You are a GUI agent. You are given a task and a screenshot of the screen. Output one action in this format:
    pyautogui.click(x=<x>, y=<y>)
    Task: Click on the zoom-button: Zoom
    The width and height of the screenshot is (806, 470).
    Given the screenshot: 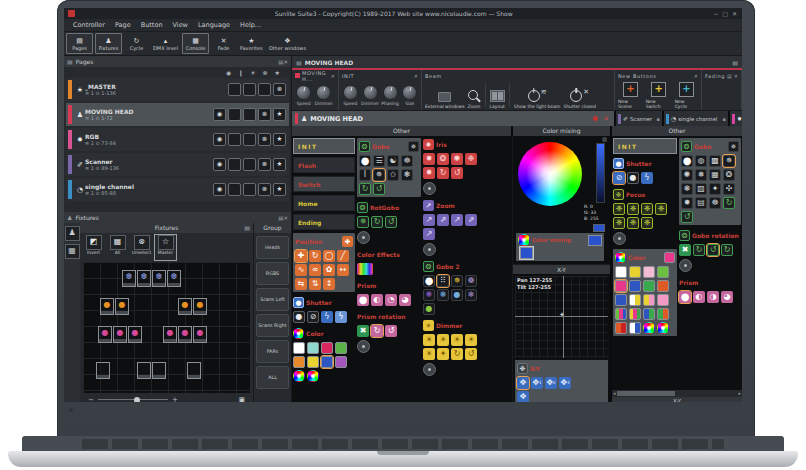 What is the action you would take?
    pyautogui.click(x=474, y=95)
    